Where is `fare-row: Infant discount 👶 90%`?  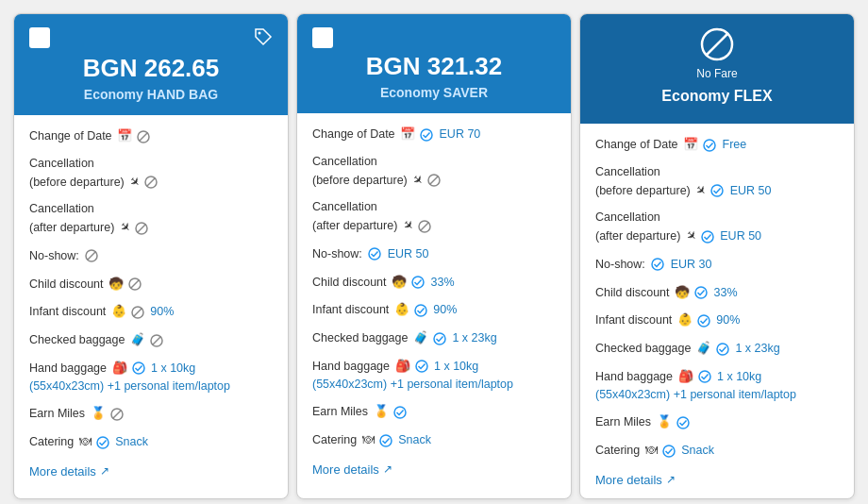 fare-row: Infant discount 👶 90% is located at coordinates (151, 311).